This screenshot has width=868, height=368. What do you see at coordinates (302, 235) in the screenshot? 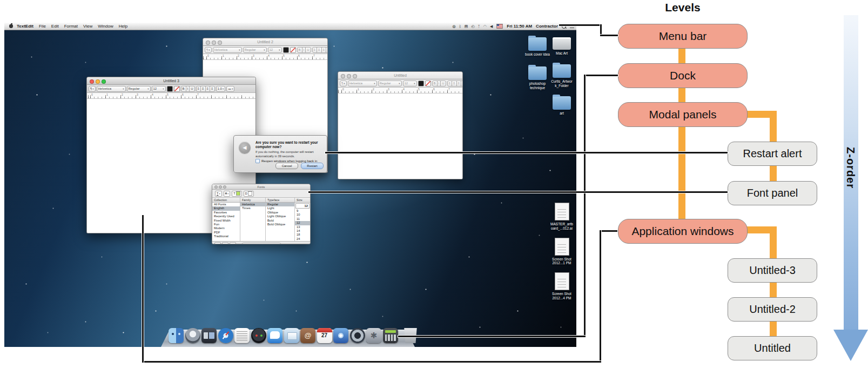
I see `size-item: 18` at bounding box center [302, 235].